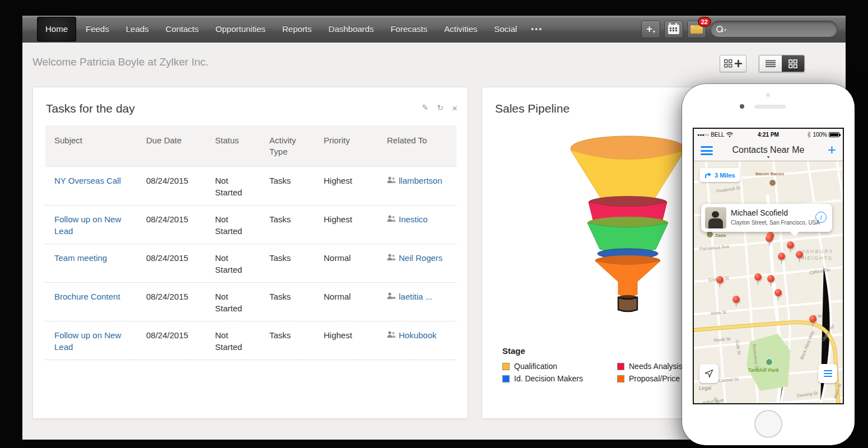 This screenshot has height=448, width=868. What do you see at coordinates (346, 225) in the screenshot?
I see `task-priority: Highest` at bounding box center [346, 225].